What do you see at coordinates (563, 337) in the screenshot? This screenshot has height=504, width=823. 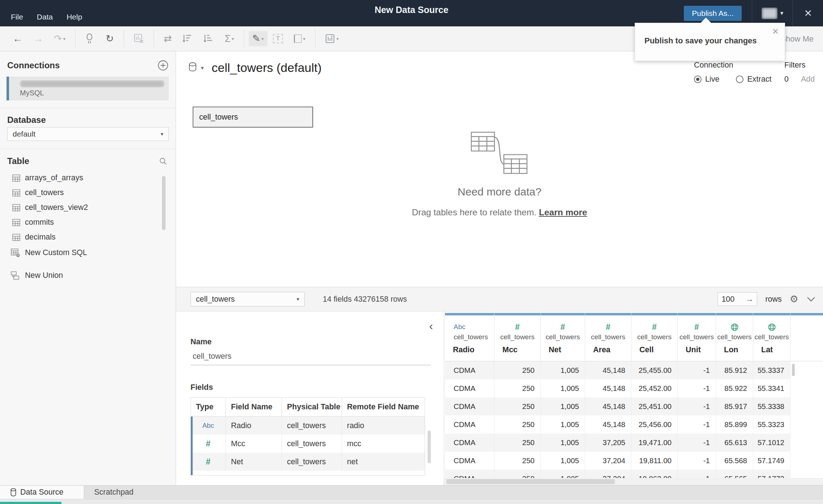 I see `grid-column-header-Net: #cell_towersNet` at bounding box center [563, 337].